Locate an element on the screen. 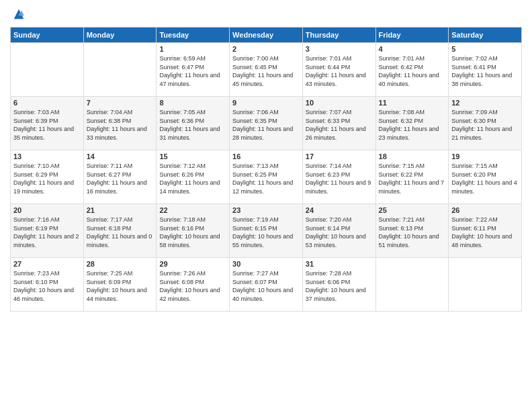 The height and width of the screenshot is (411, 532). day-number: 11 is located at coordinates (412, 103).